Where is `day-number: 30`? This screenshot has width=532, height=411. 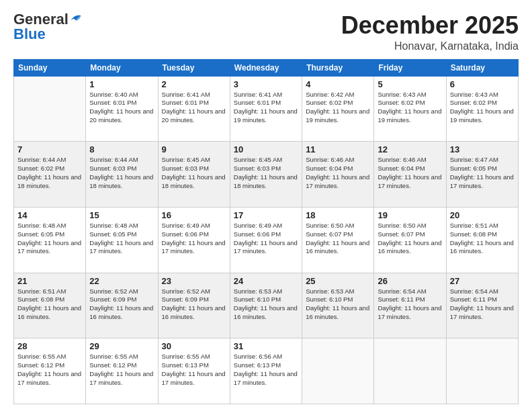
day-number: 30 is located at coordinates (194, 347).